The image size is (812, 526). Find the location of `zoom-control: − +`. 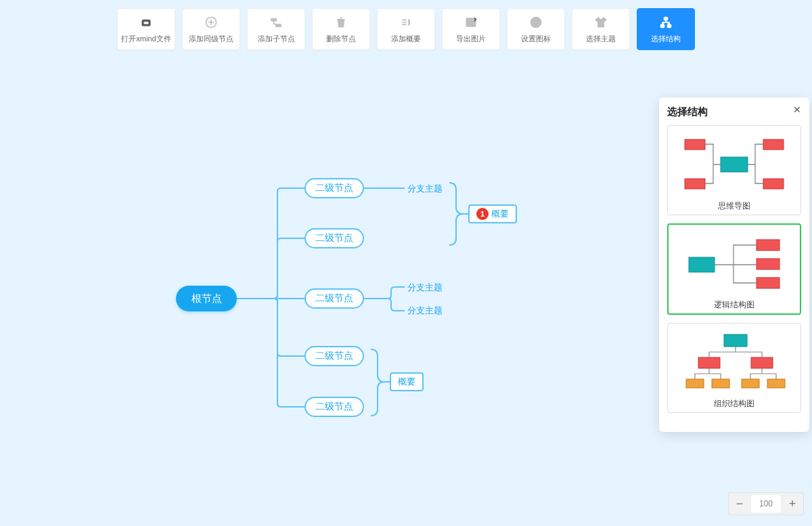

zoom-control: − + is located at coordinates (766, 504).